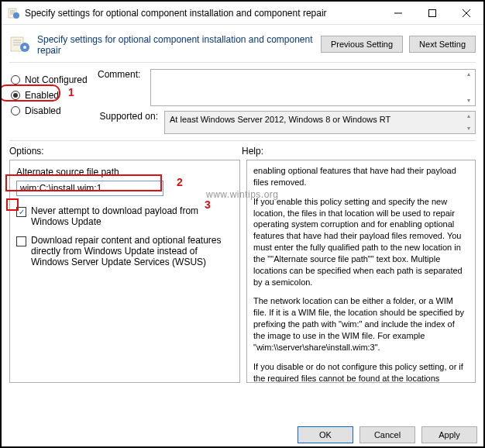 Image resolution: width=485 pixels, height=448 pixels. I want to click on help-paragraph: enabling optional features that have had…, so click(361, 177).